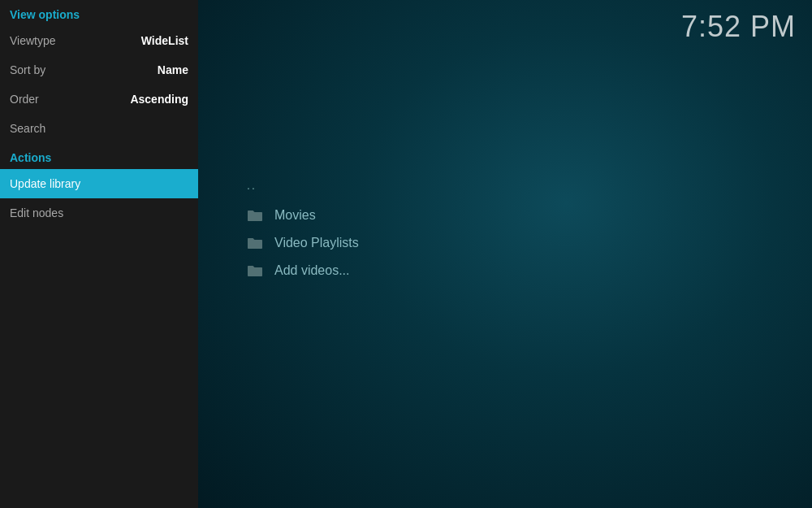  Describe the element at coordinates (99, 156) in the screenshot. I see `actions-header: Actions` at that location.